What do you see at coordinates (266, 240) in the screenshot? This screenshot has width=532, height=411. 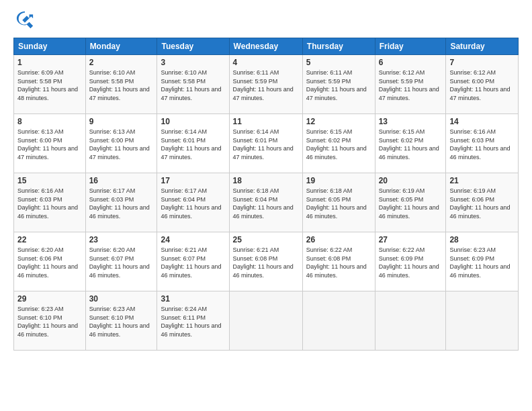 I see `day-number: 25` at bounding box center [266, 240].